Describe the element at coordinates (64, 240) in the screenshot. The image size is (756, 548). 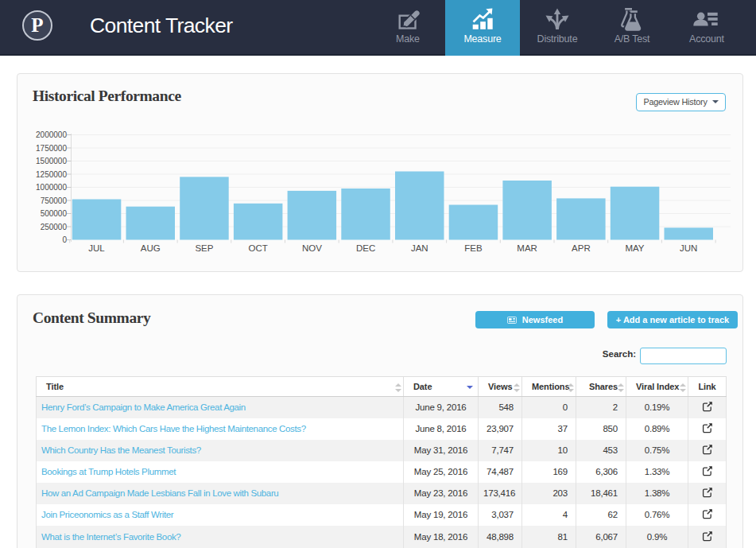
I see `svg-text: 0` at that location.